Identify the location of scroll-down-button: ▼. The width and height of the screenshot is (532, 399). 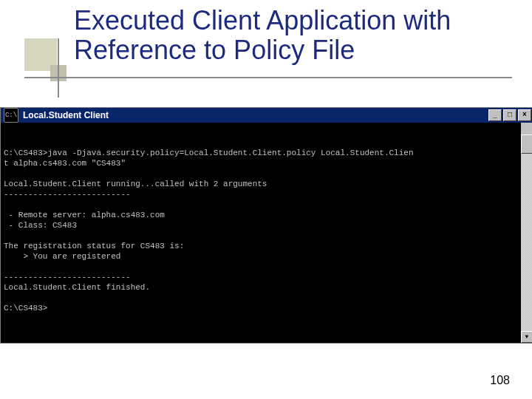
(526, 337).